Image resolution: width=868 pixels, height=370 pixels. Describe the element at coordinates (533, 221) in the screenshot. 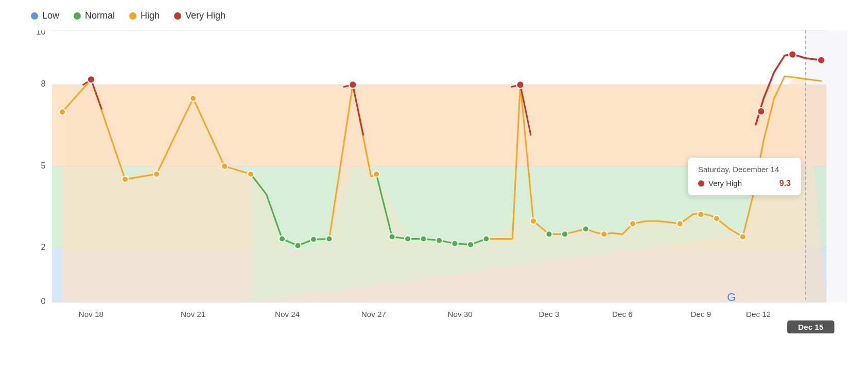

I see `dot-dec4` at that location.